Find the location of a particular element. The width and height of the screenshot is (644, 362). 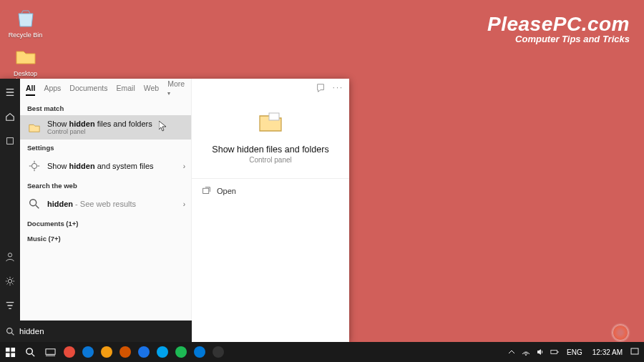

result-subtitle: Control panel is located at coordinates (100, 132).